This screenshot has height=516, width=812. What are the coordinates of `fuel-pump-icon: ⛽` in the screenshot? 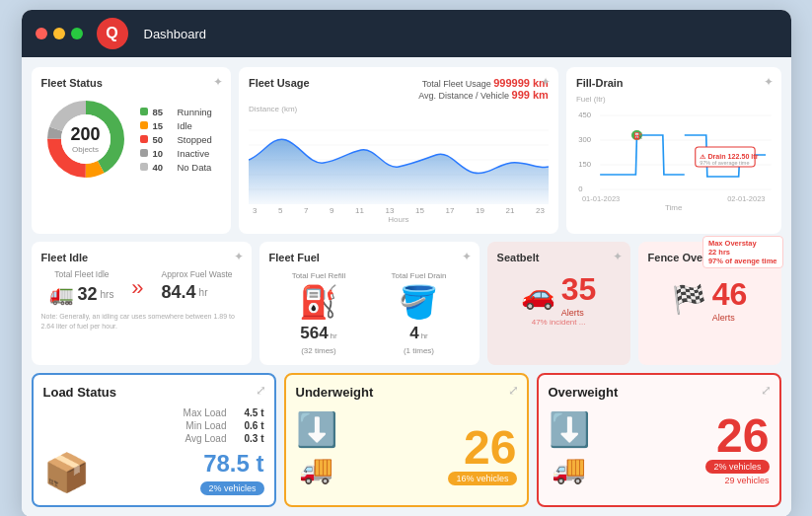 It's located at (319, 302).